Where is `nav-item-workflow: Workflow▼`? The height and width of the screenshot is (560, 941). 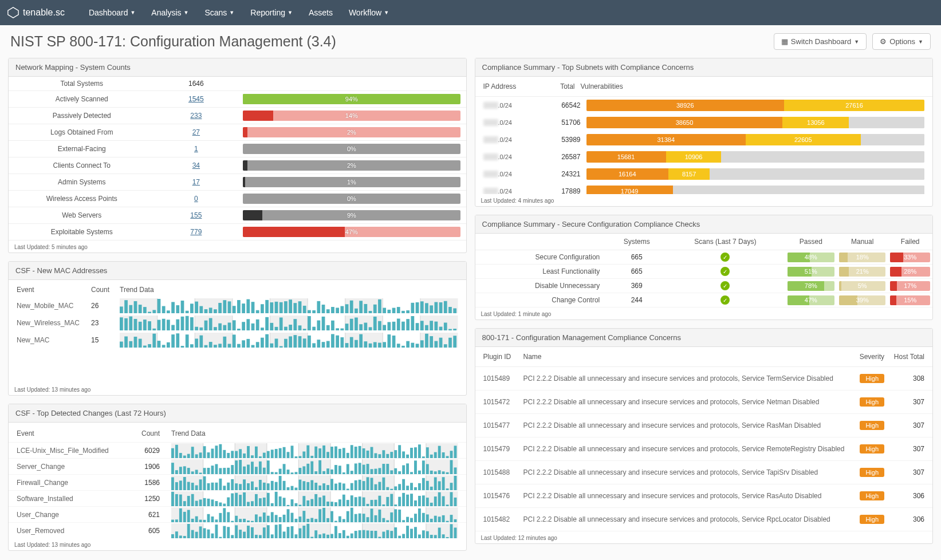
nav-item-workflow: Workflow▼ is located at coordinates (369, 13).